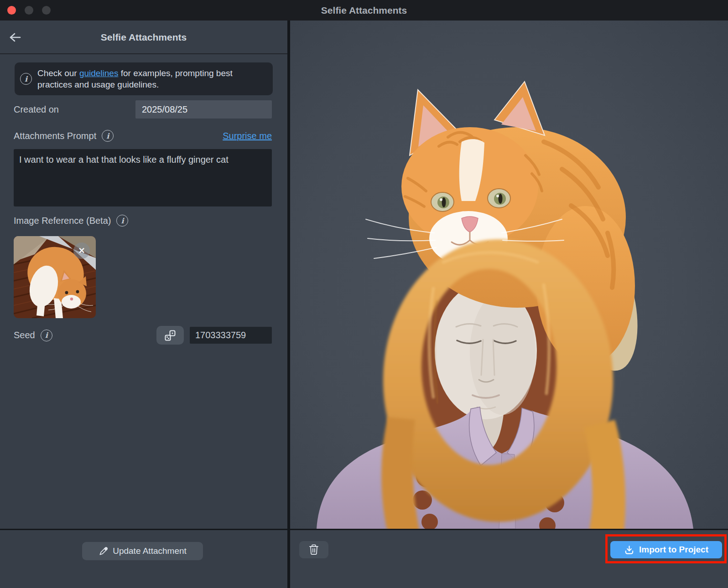  What do you see at coordinates (152, 79) in the screenshot?
I see `guidelines-banner-text: Check our guidelines for examples, promp…` at bounding box center [152, 79].